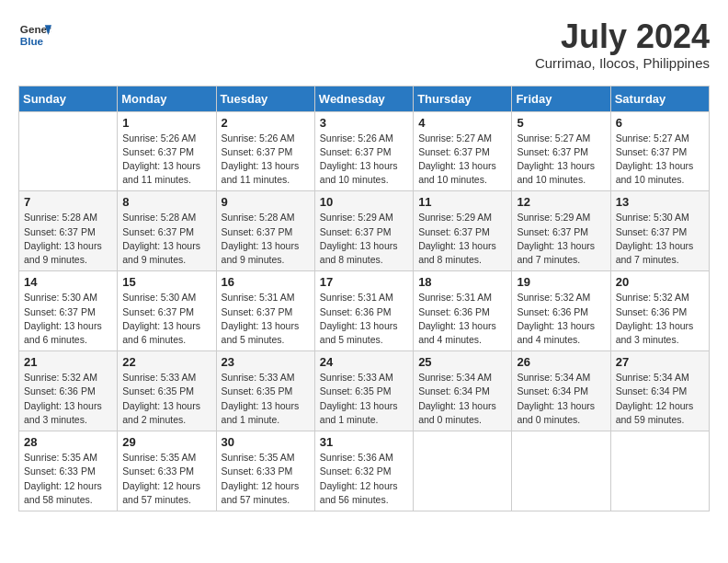  I want to click on day-number: 27, so click(660, 362).